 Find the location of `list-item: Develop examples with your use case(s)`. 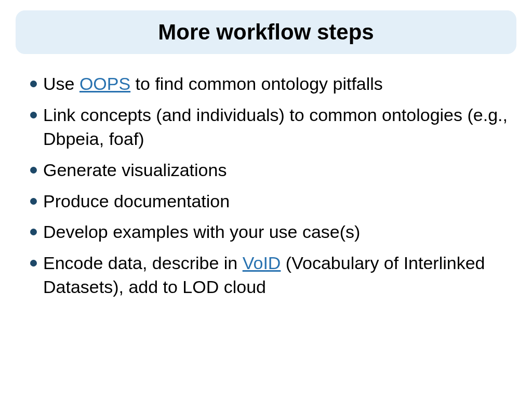

list-item: Develop examples with your use case(s) is located at coordinates (273, 232).